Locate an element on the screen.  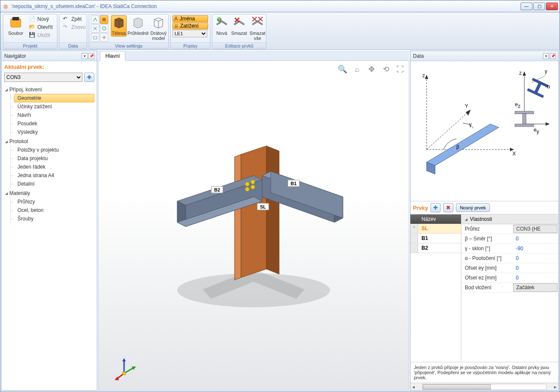
data-panel-menu-button: ▾ is located at coordinates (546, 56).